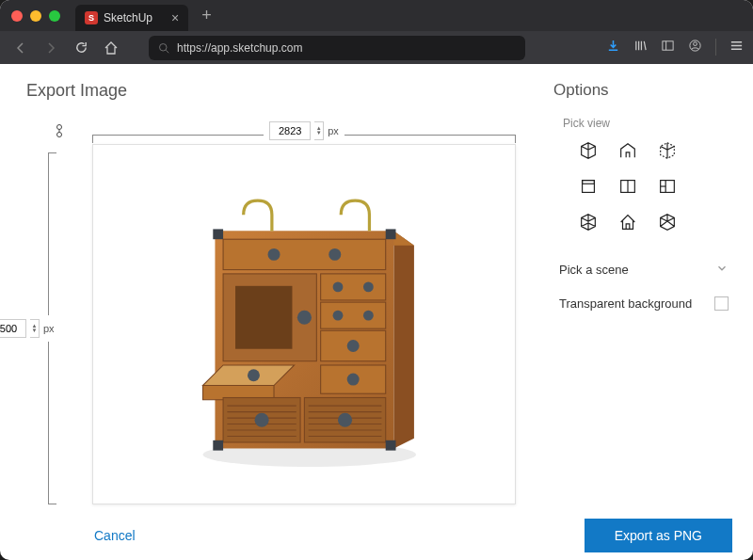  Describe the element at coordinates (59, 311) in the screenshot. I see `vertical-dimension: ▲▼ px` at that location.